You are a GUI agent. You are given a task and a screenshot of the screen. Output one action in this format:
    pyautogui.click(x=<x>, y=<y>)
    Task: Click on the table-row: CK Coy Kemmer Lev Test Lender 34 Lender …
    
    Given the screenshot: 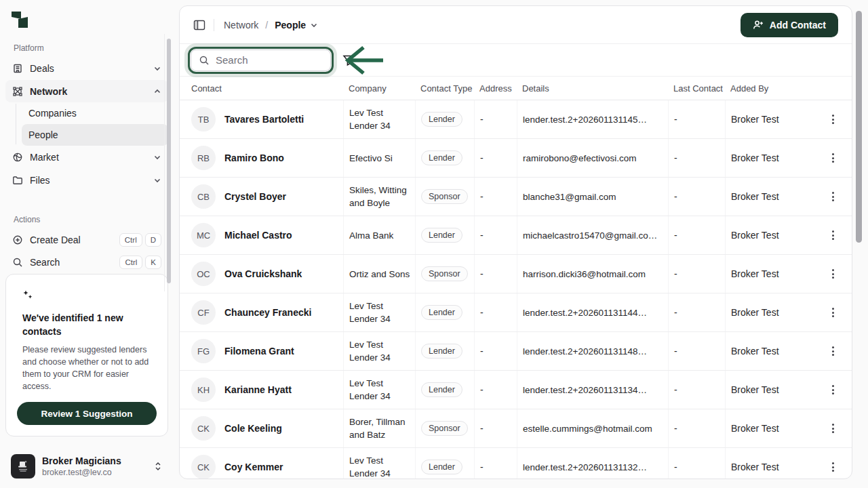 What is the action you would take?
    pyautogui.click(x=515, y=464)
    